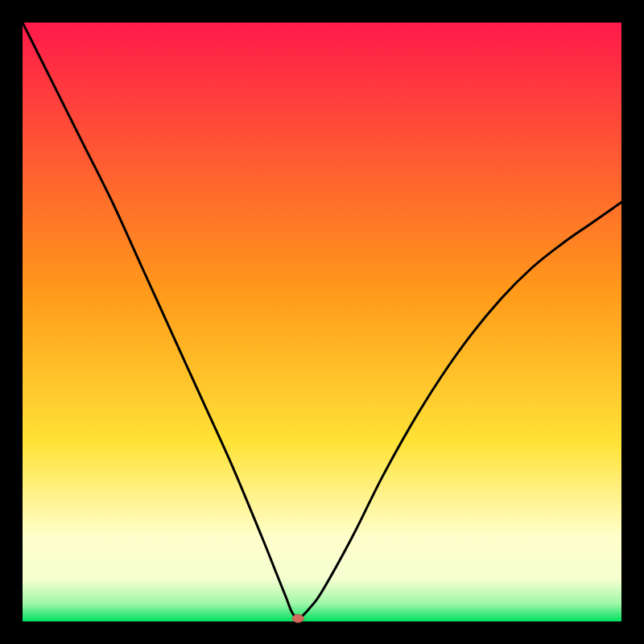  I want to click on optimal-point-marker, so click(298, 618).